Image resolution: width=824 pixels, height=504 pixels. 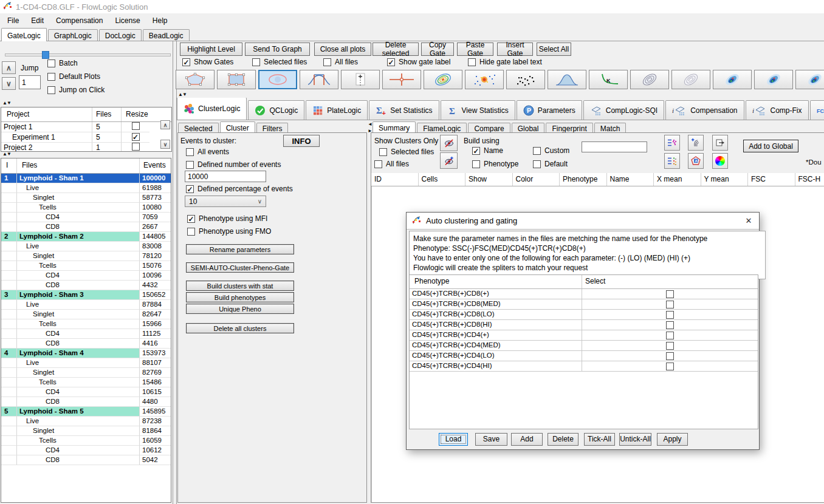 What do you see at coordinates (146, 114) in the screenshot?
I see `resize-col-header: Resize` at bounding box center [146, 114].